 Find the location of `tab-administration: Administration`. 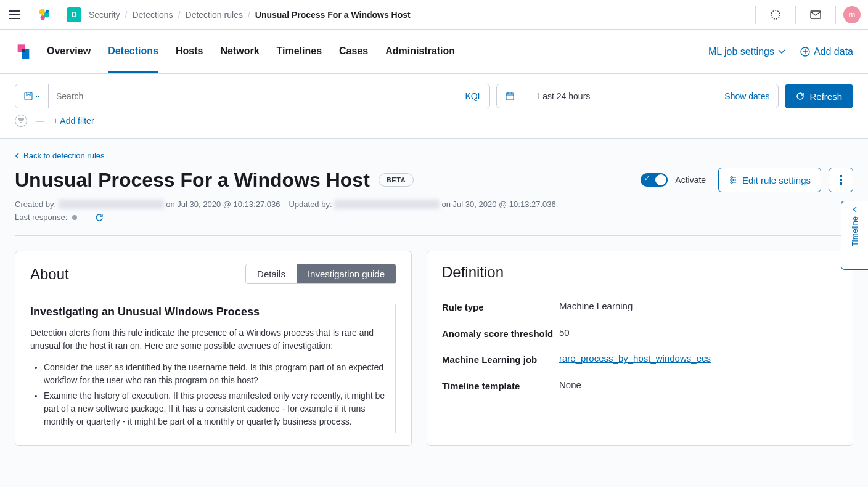

tab-administration: Administration is located at coordinates (420, 59).